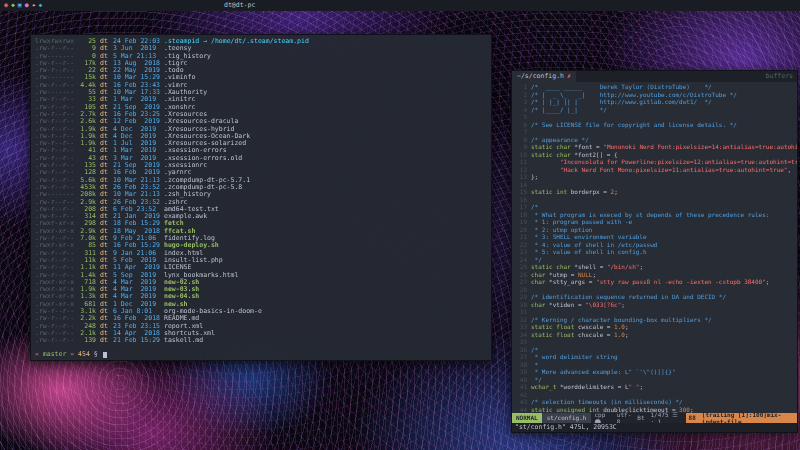 The width and height of the screenshot is (800, 450). Describe the element at coordinates (522, 237) in the screenshot. I see `line-number: 21` at that location.